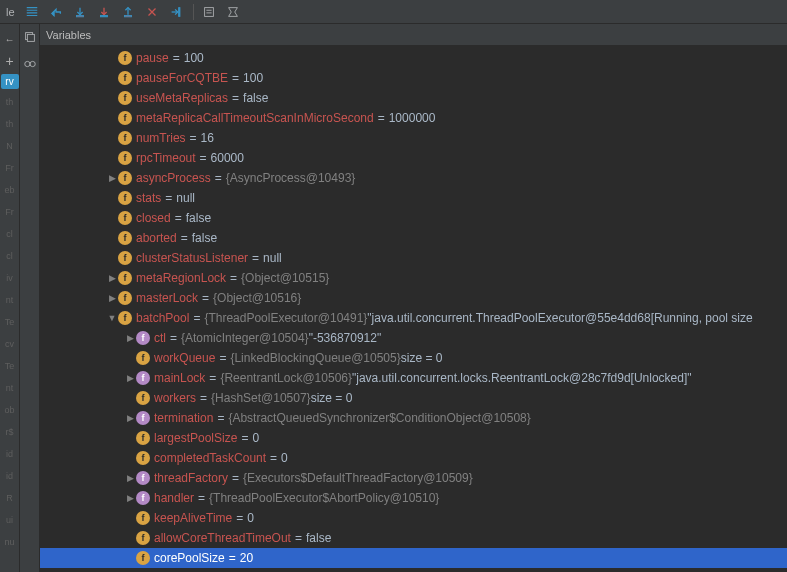 Image resolution: width=787 pixels, height=572 pixels. I want to click on variable-row: ▼fbatchPool = {ThreadPoolExecutor@10491}…, so click(414, 318).